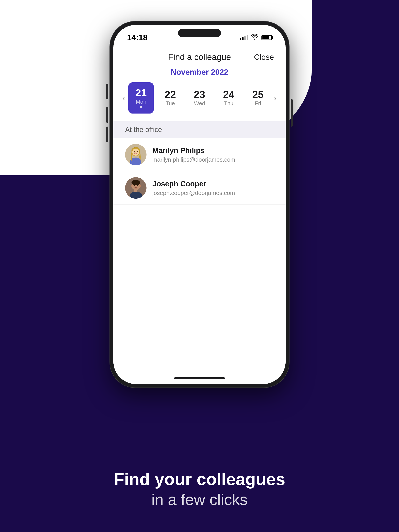 Image resolution: width=399 pixels, height=532 pixels. What do you see at coordinates (258, 95) in the screenshot?
I see `day-num-25: 25` at bounding box center [258, 95].